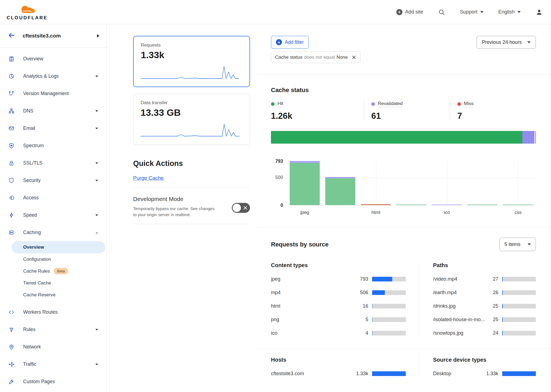  I want to click on table-row: cftestsite3.com 1.33k, so click(338, 374).